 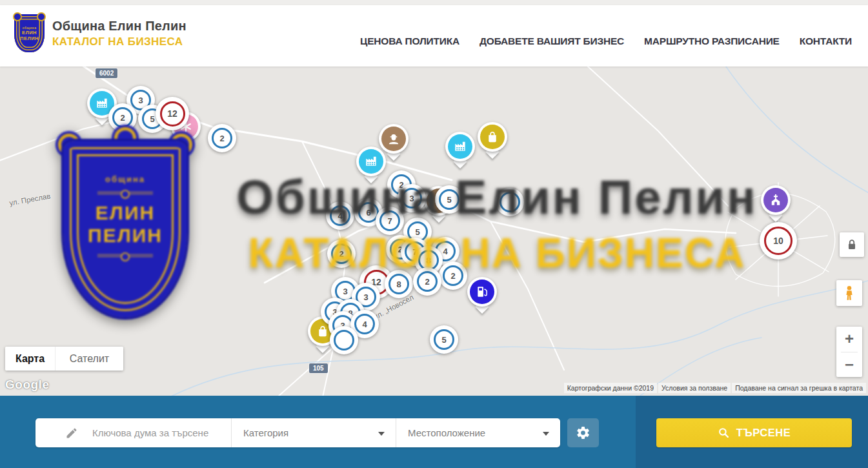 I want to click on top-strip, so click(x=434, y=3).